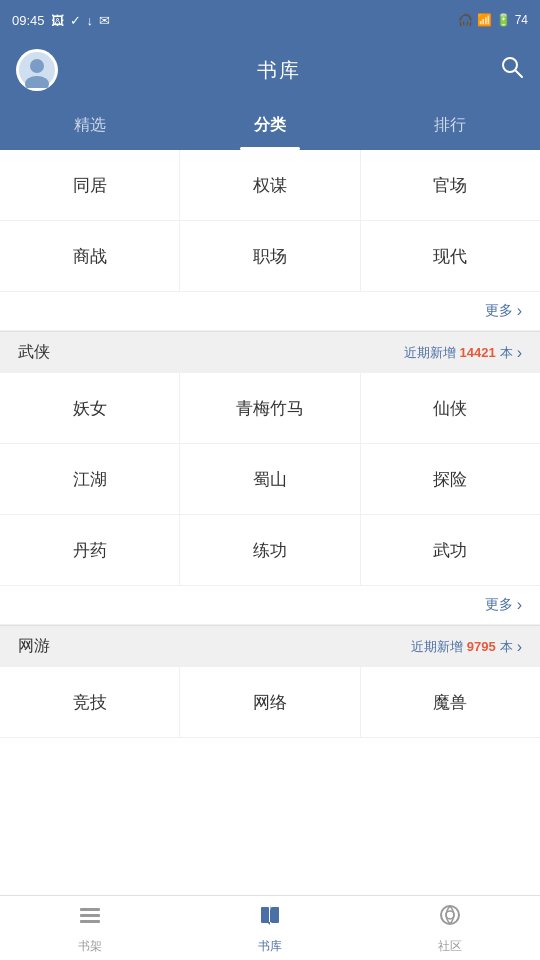  I want to click on library-icon, so click(270, 918).